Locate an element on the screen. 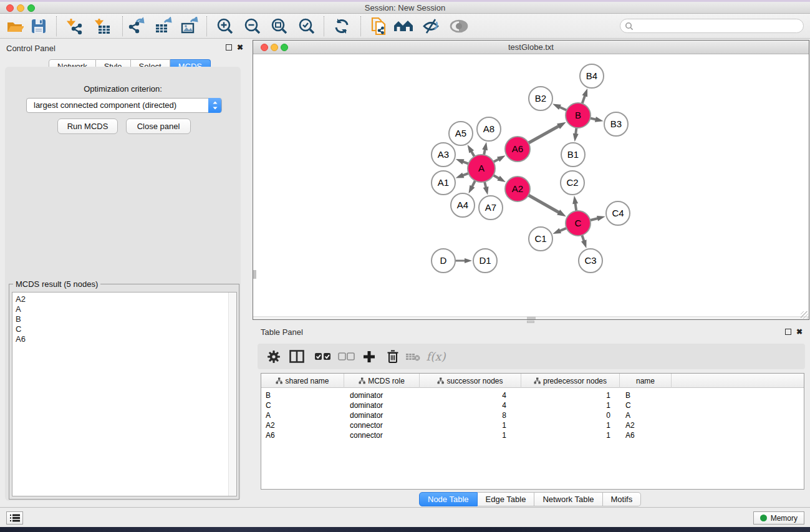 The image size is (810, 532). deselect-all-button is located at coordinates (347, 357).